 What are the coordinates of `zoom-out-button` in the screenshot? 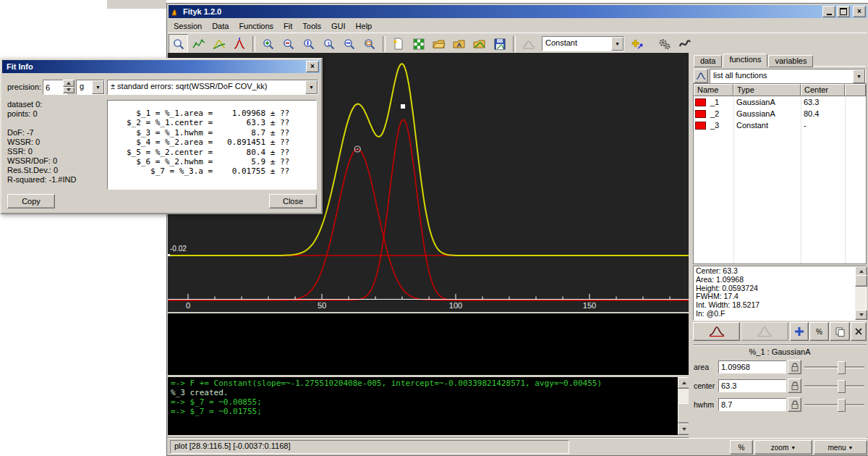 It's located at (288, 43).